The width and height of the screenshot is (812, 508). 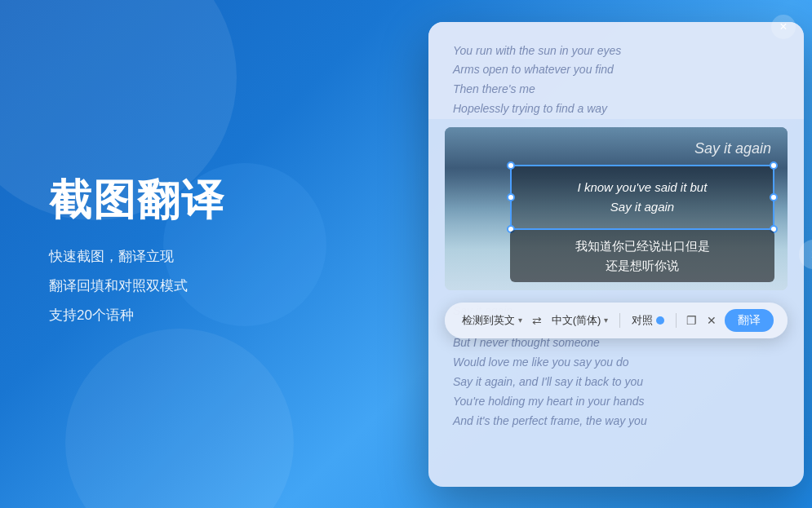 I want to click on translation-box: 我知道你已经说出口但是 还是想听你说, so click(x=642, y=256).